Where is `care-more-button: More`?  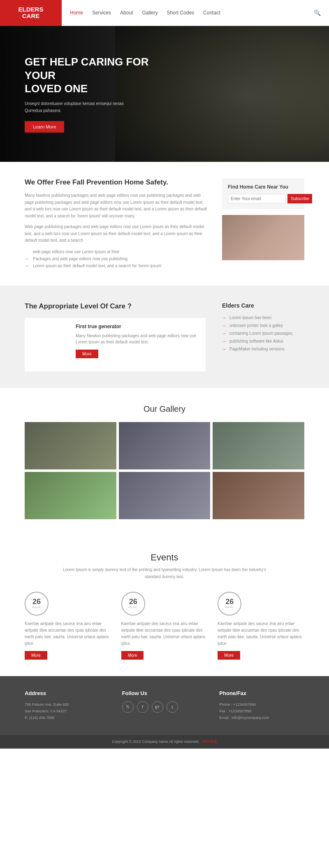 care-more-button: More is located at coordinates (87, 354).